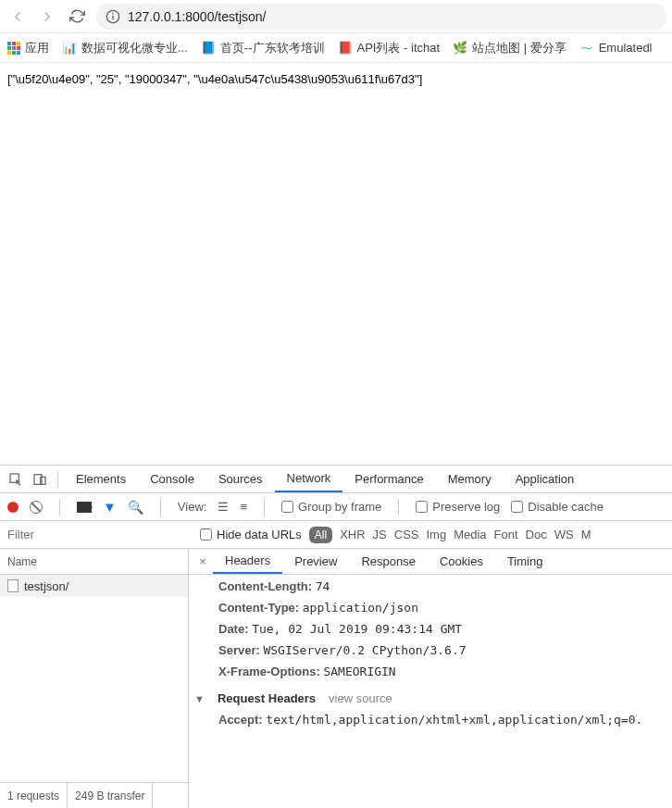  I want to click on favicon-icon: 🌿, so click(460, 48).